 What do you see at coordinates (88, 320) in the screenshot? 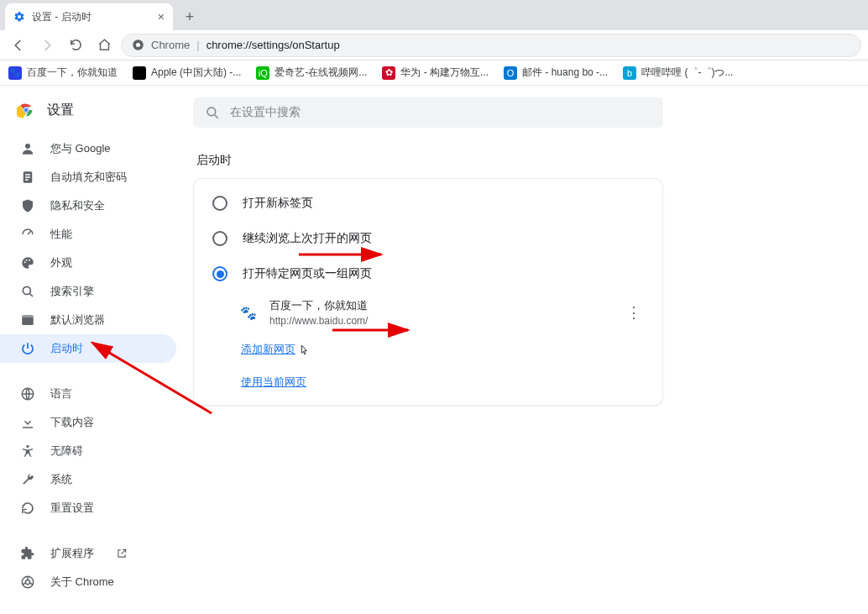
I see `sidebar-item-browser: 默认浏览器` at bounding box center [88, 320].